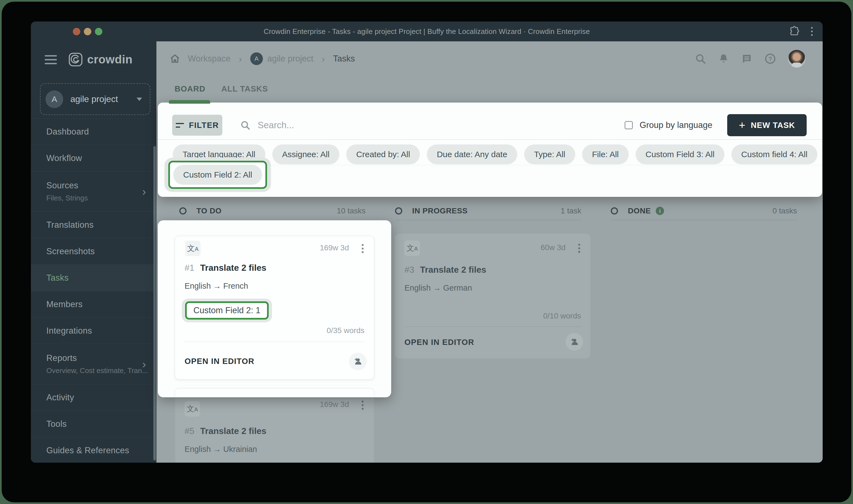 This screenshot has width=853, height=504. I want to click on project-selector: A agile project, so click(95, 99).